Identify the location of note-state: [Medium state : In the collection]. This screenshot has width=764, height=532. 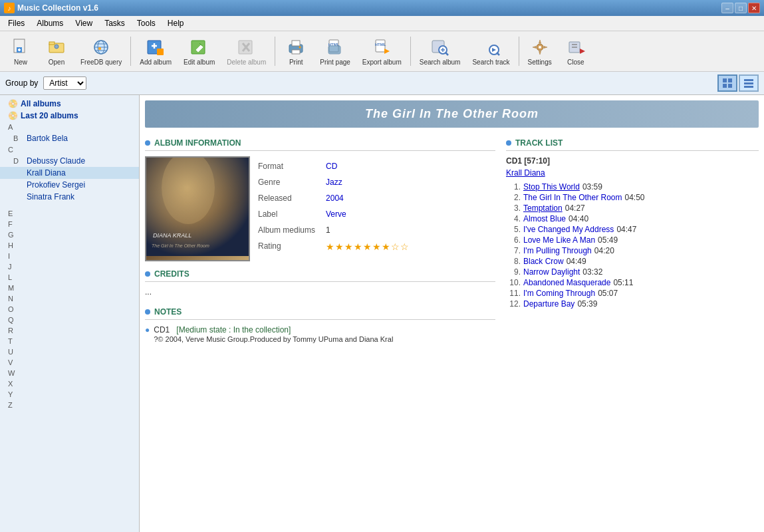
(233, 330).